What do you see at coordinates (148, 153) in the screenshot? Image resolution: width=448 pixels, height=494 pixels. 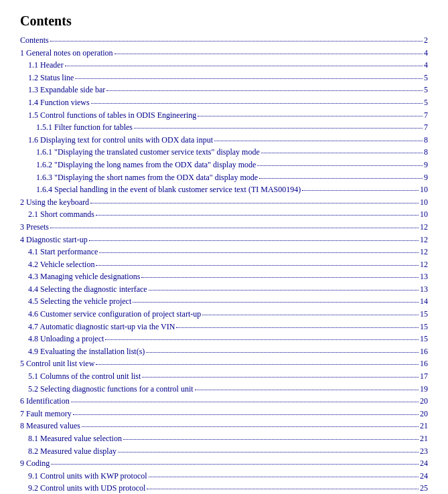 I see `toc-label: 1.6.1 "Displaying the translated custome…` at bounding box center [148, 153].